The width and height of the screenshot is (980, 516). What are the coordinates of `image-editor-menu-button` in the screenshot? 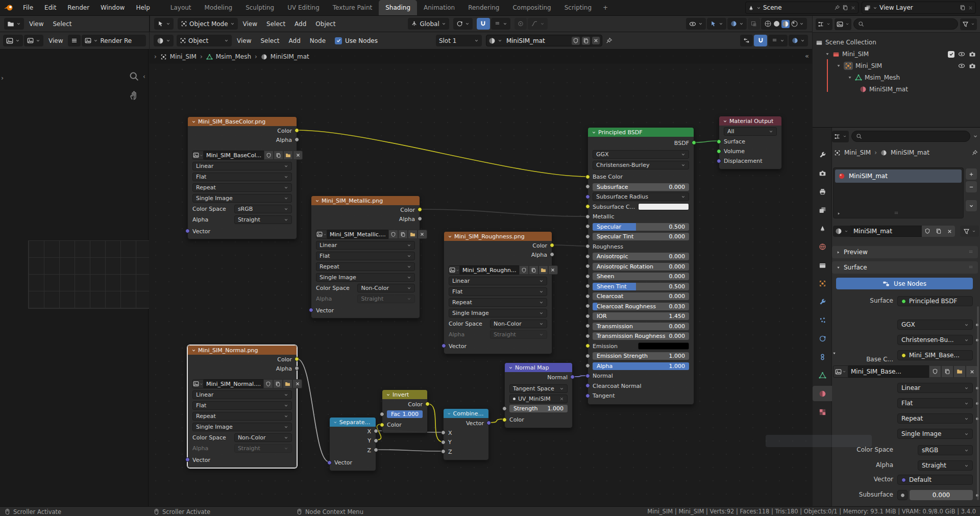 It's located at (75, 41).